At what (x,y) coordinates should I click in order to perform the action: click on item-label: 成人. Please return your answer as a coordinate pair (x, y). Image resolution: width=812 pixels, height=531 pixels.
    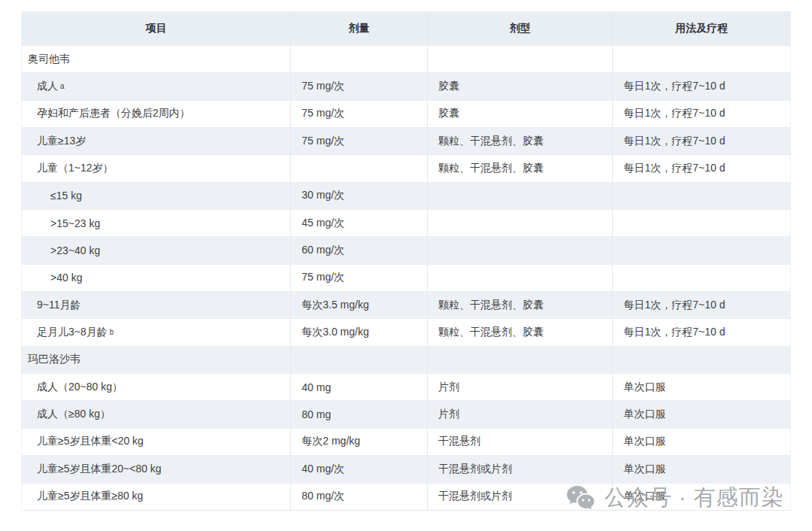
    Looking at the image, I should click on (40, 86).